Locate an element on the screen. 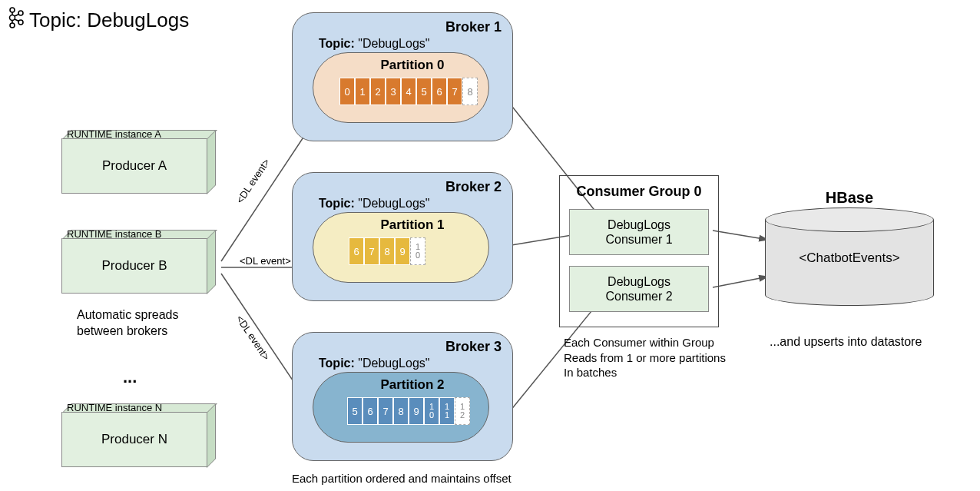  producer-b-name: Producer B is located at coordinates (134, 266).